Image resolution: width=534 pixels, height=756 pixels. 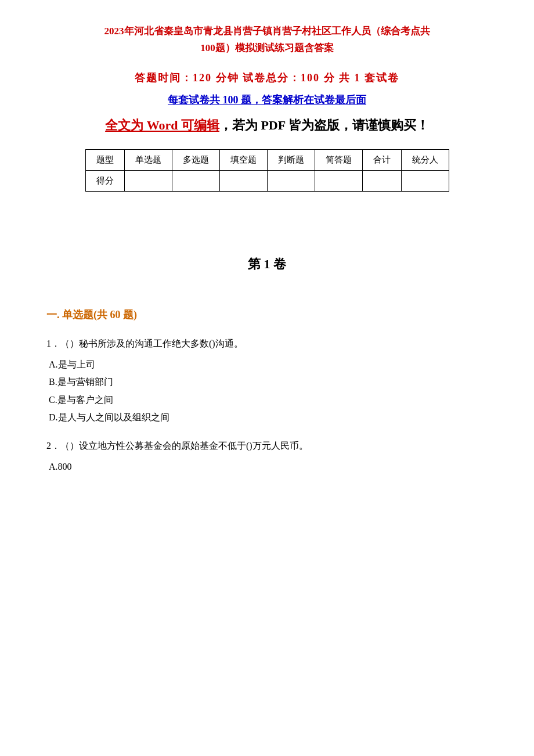 What do you see at coordinates (267, 125) in the screenshot?
I see `word-notice: 全文为 Word 可编辑，若为 PDF 皆为盗版，请谨慎购买！` at bounding box center [267, 125].